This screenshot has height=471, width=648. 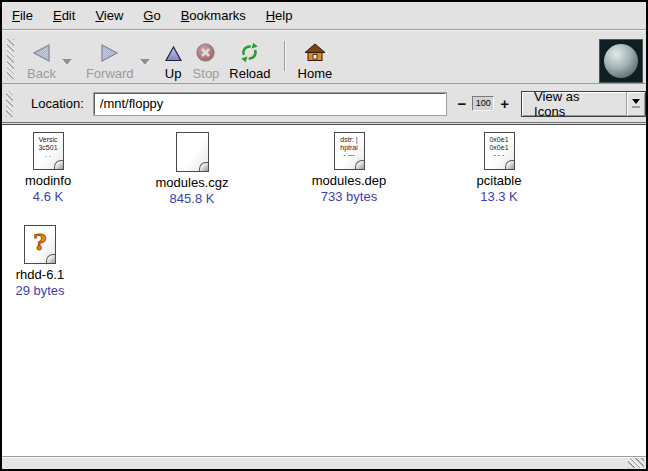 What do you see at coordinates (26, 16) in the screenshot?
I see `menu-file-rest: ile` at bounding box center [26, 16].